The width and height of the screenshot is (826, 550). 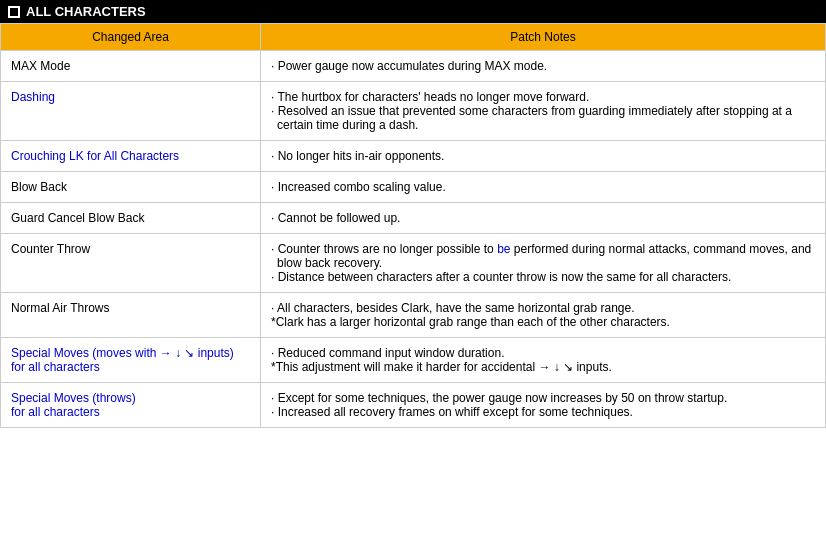 I want to click on notes-cell: · All characters, besides Clark, have th…, so click(x=544, y=316).